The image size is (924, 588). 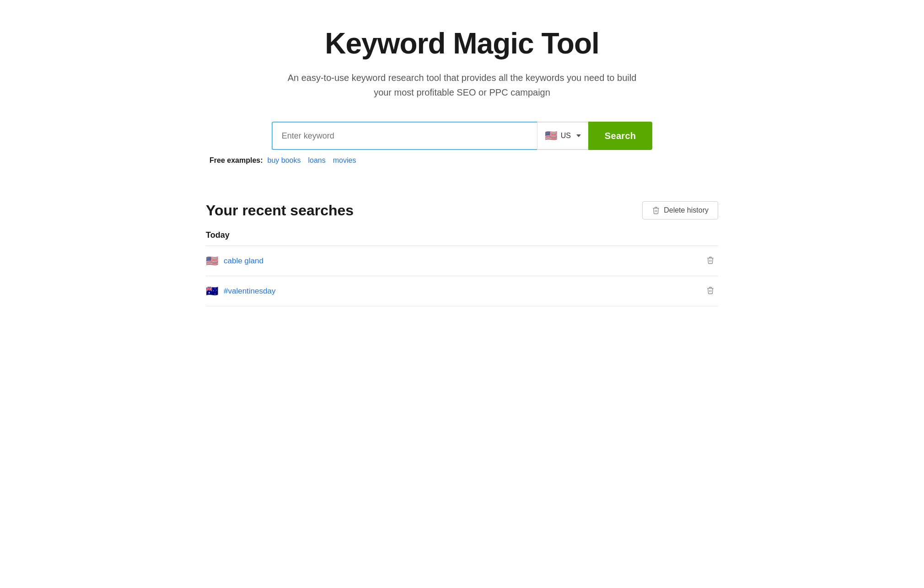 What do you see at coordinates (212, 291) in the screenshot?
I see `history-flag-au: 🇦🇺` at bounding box center [212, 291].